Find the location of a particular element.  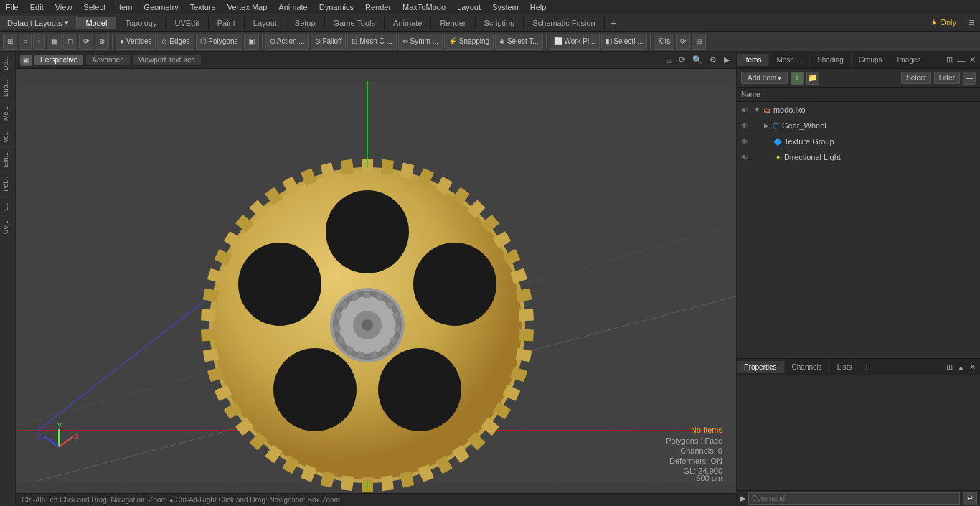

panel-expand-icon: ⊞ is located at coordinates (950, 60).